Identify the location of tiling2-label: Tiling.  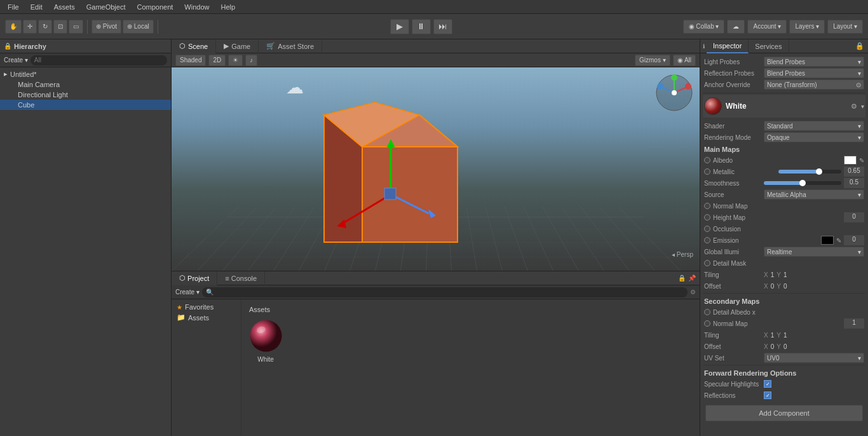
(733, 336).